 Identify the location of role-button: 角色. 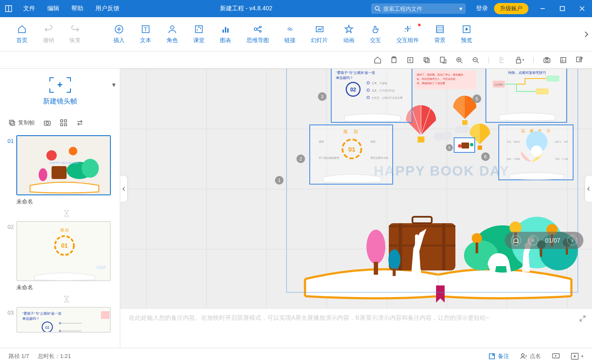
(172, 34).